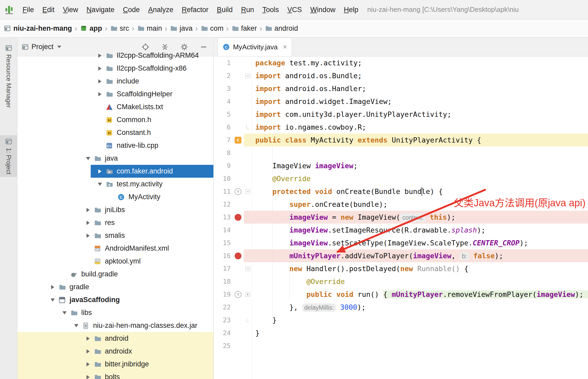 The image size is (588, 379). What do you see at coordinates (150, 28) in the screenshot?
I see `breadcrumb-item-main: main` at bounding box center [150, 28].